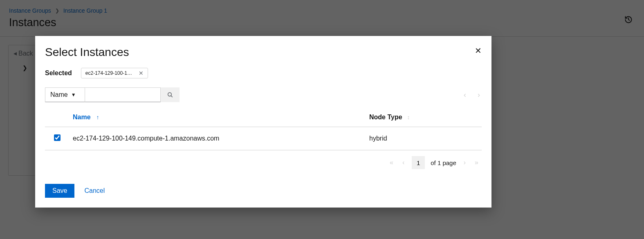 This screenshot has width=644, height=239. What do you see at coordinates (74, 95) in the screenshot?
I see `caret-down-icon: ▼` at bounding box center [74, 95].